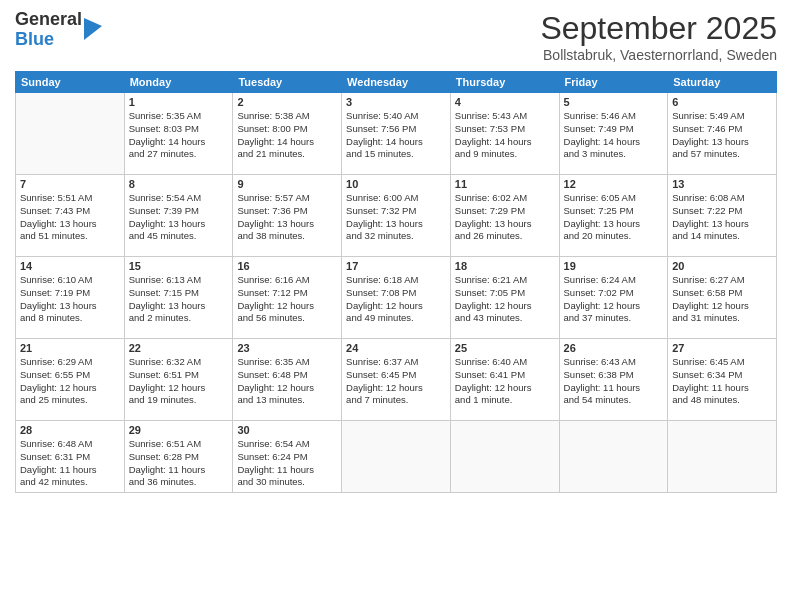 Image resolution: width=792 pixels, height=612 pixels. I want to click on day-info: Sunrise: 6:54 AMSunset: 6:24 PMDaylight:…, so click(287, 464).